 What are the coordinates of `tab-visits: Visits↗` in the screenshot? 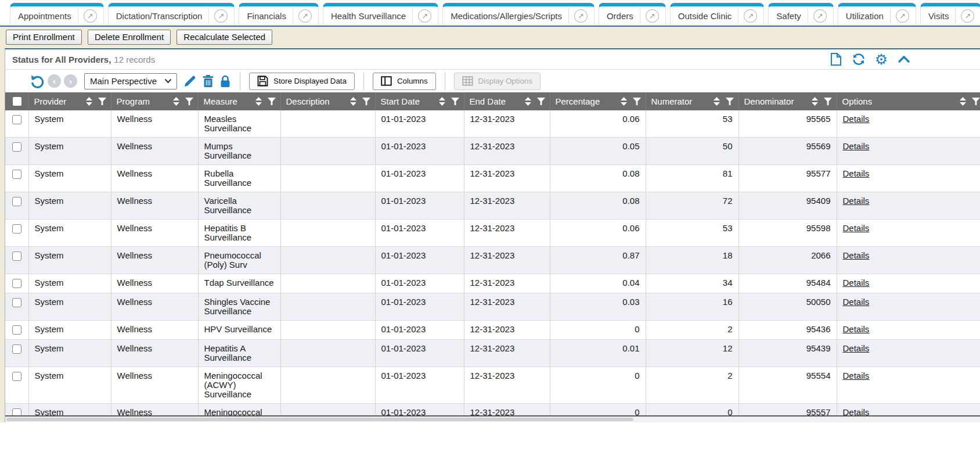 It's located at (950, 14).